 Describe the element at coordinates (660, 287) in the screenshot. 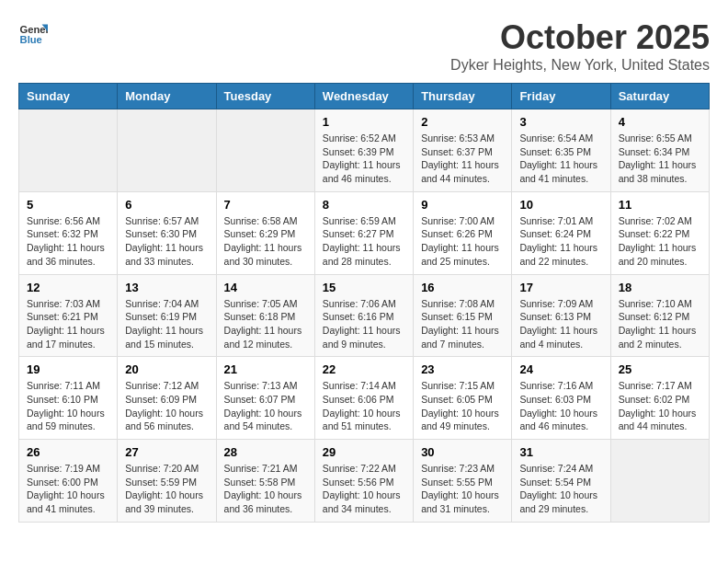

I see `day-number: 18` at that location.